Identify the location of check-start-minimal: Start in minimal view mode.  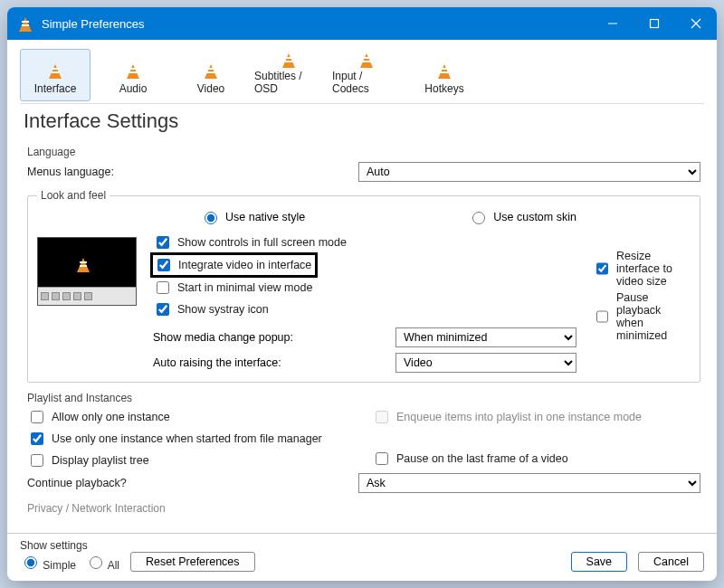
(365, 288).